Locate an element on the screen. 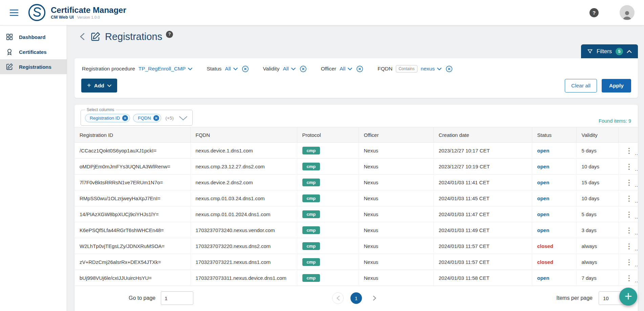 Image resolution: width=644 pixels, height=311 pixels. filter-operator-chip: Contains is located at coordinates (406, 69).